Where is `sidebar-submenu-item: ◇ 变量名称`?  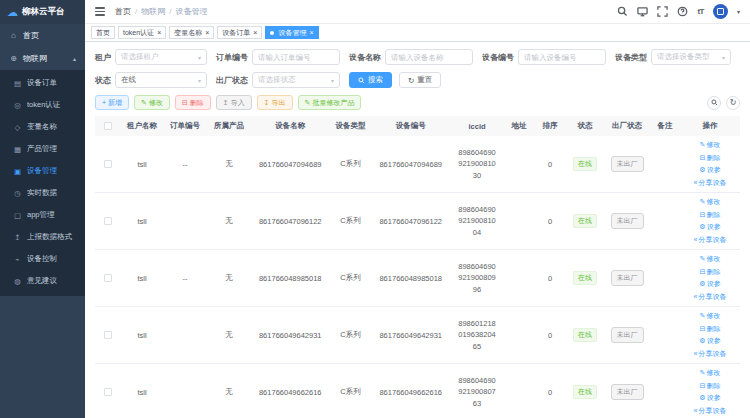
sidebar-submenu-item: ◇ 变量名称 is located at coordinates (42, 127).